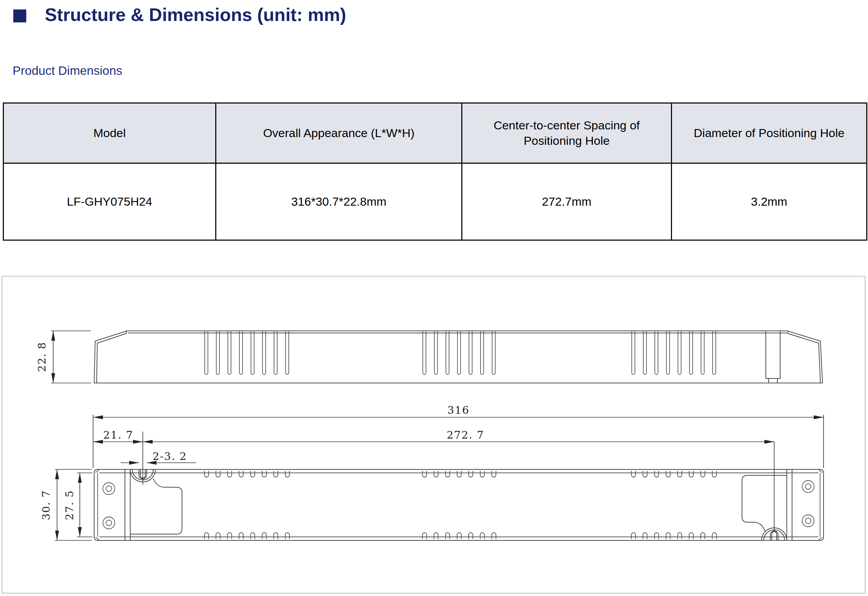  I want to click on side-view, so click(458, 357).